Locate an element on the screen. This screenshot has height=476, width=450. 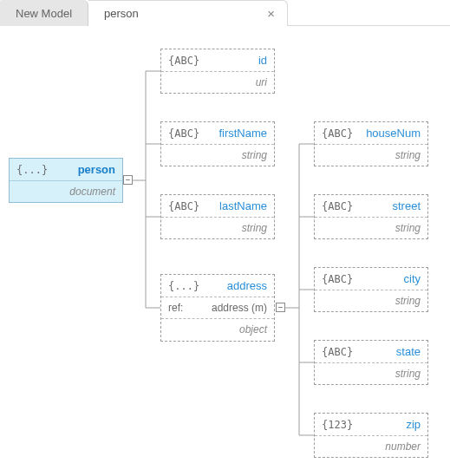
field-name: id is located at coordinates (263, 61).